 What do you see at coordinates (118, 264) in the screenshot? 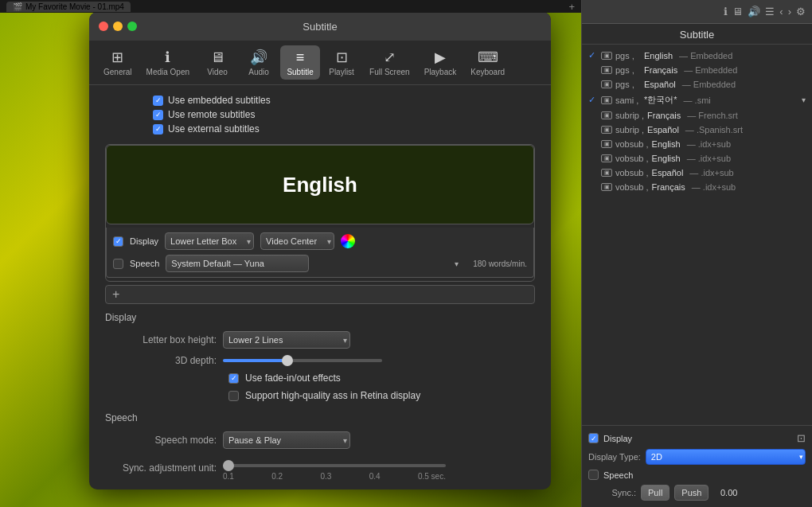
I see `speech-checkbox` at bounding box center [118, 264].